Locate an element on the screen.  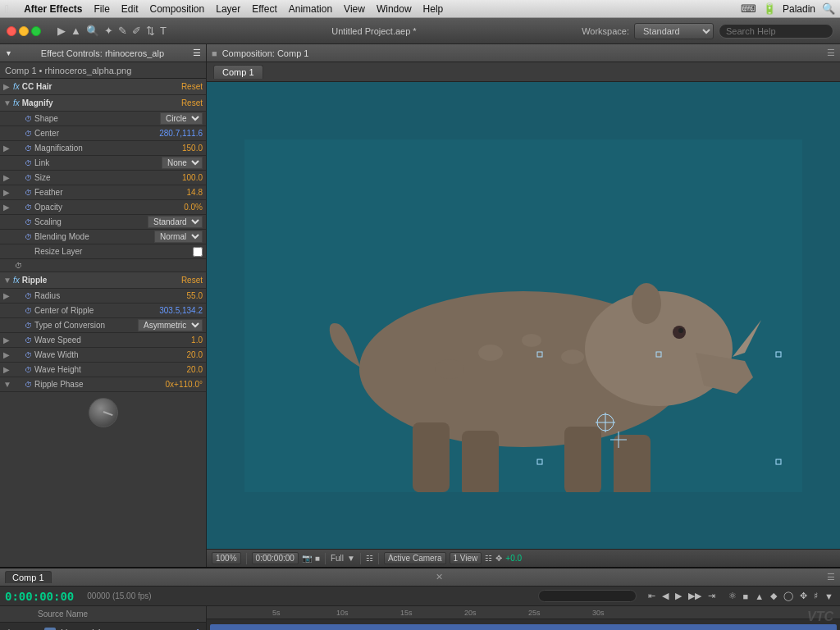
link-stopwatch: ⏱ is located at coordinates (28, 163).